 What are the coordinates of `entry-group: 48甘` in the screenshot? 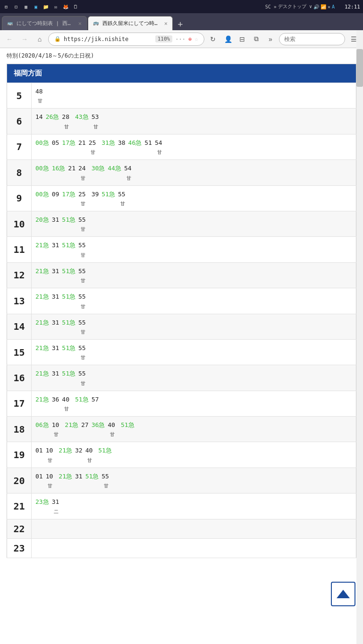 It's located at (40, 95).